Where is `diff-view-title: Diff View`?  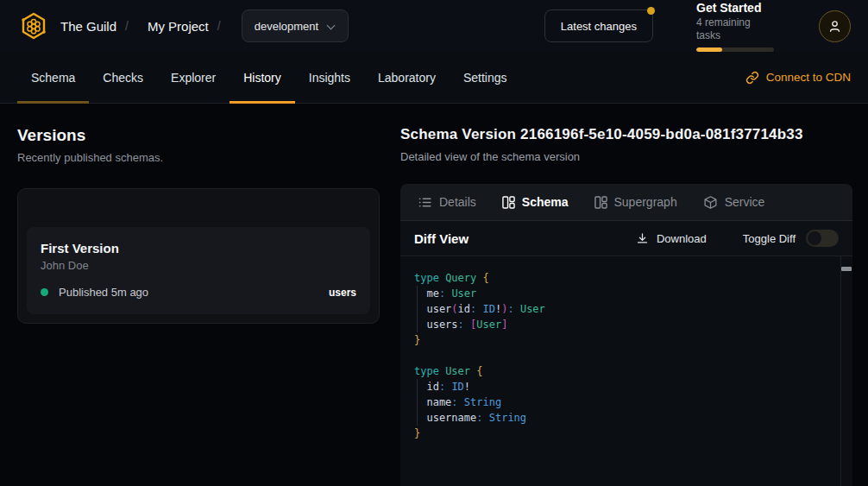
diff-view-title: Diff View is located at coordinates (442, 238).